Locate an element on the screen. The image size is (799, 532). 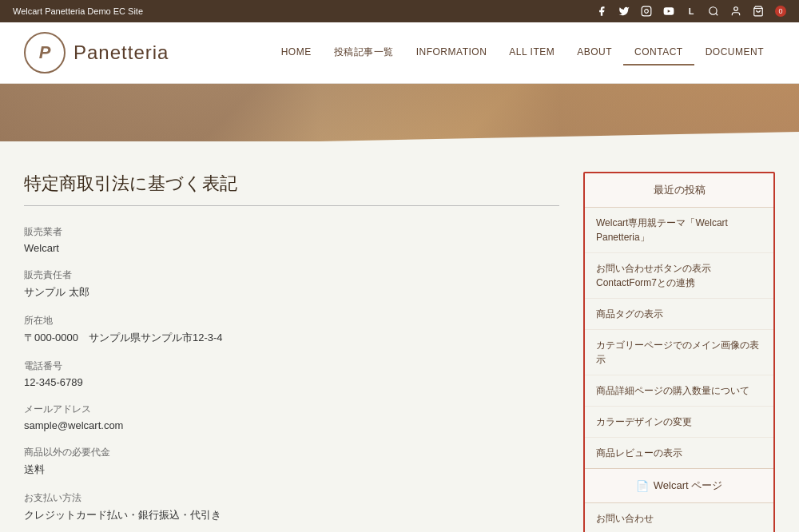
label-email: メールアドレス is located at coordinates (292, 409).